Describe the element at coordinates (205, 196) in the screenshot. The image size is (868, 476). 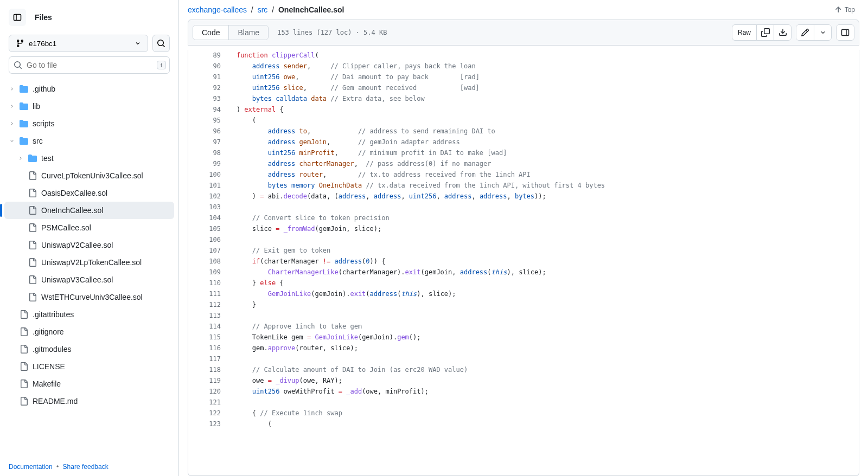
I see `line-number: 102` at that location.